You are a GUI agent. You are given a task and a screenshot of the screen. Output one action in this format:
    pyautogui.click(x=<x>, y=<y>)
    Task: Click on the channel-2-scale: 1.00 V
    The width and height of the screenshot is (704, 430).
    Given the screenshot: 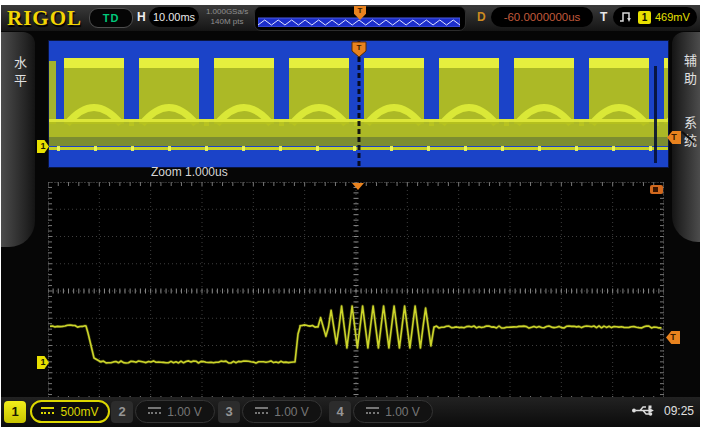 What is the action you would take?
    pyautogui.click(x=175, y=412)
    